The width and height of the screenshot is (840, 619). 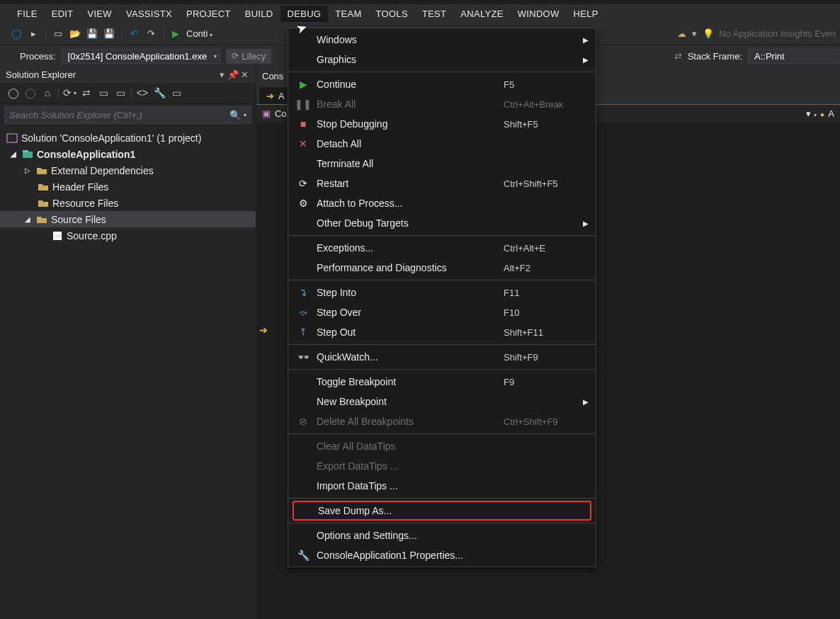 What do you see at coordinates (442, 203) in the screenshot?
I see `menu-attach: ⚙ Attach to Process...` at bounding box center [442, 203].